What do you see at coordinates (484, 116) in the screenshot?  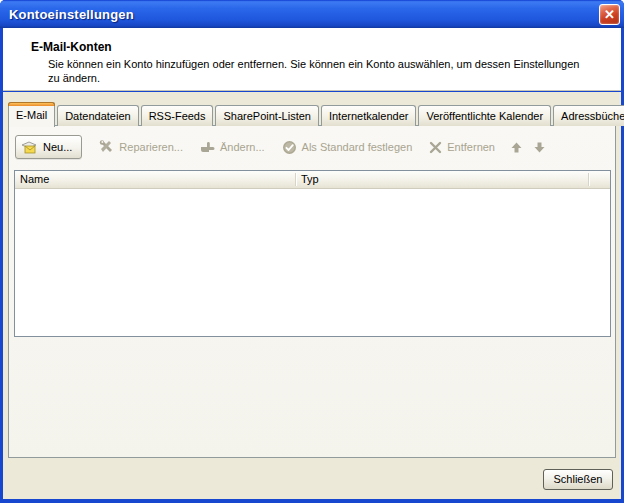 I see `tab-veroeffentlichte-kalender: Veröffentlichte Kalender` at bounding box center [484, 116].